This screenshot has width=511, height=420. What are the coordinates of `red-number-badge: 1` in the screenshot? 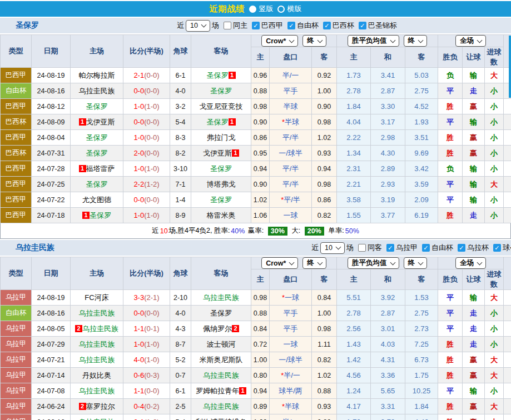 It's located at (232, 122).